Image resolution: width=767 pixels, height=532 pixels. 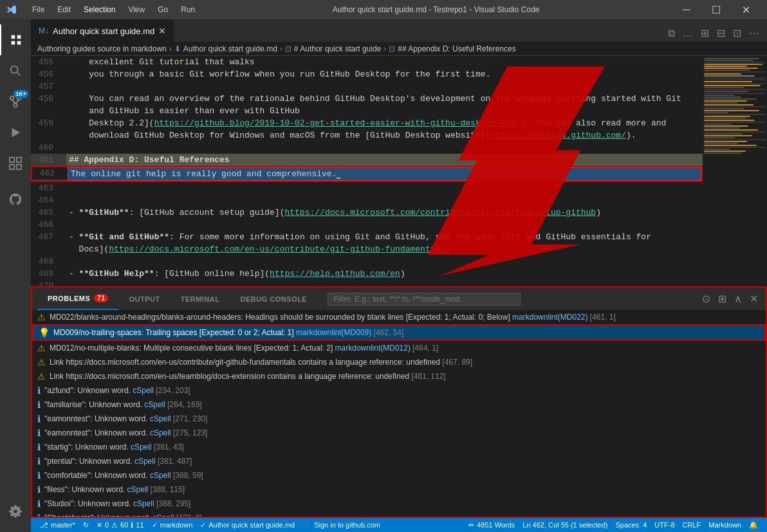 I want to click on breadcrumb-part-2: Author quick start guide.md, so click(x=230, y=49).